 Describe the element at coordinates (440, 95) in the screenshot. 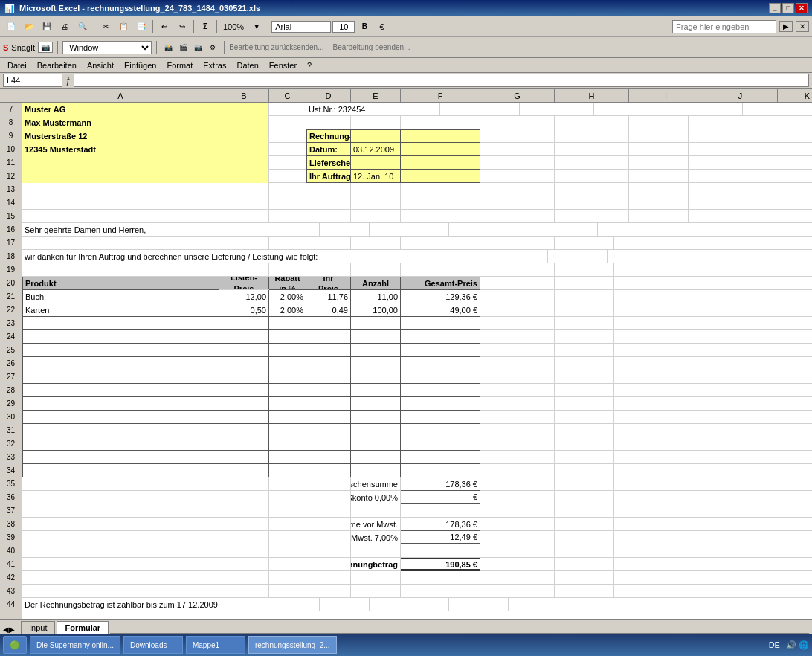

I see `col-header-f: F` at that location.